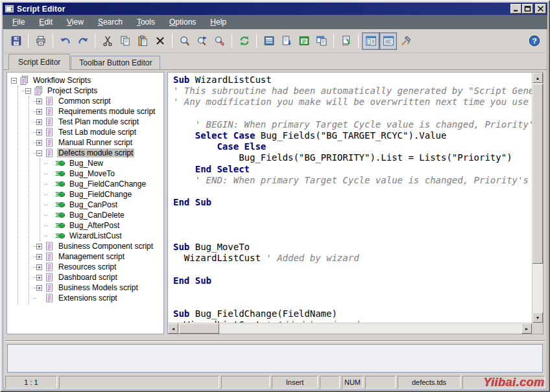 This screenshot has height=392, width=550. What do you see at coordinates (103, 163) in the screenshot?
I see `tree-item-bug-new: Bug_New` at bounding box center [103, 163].